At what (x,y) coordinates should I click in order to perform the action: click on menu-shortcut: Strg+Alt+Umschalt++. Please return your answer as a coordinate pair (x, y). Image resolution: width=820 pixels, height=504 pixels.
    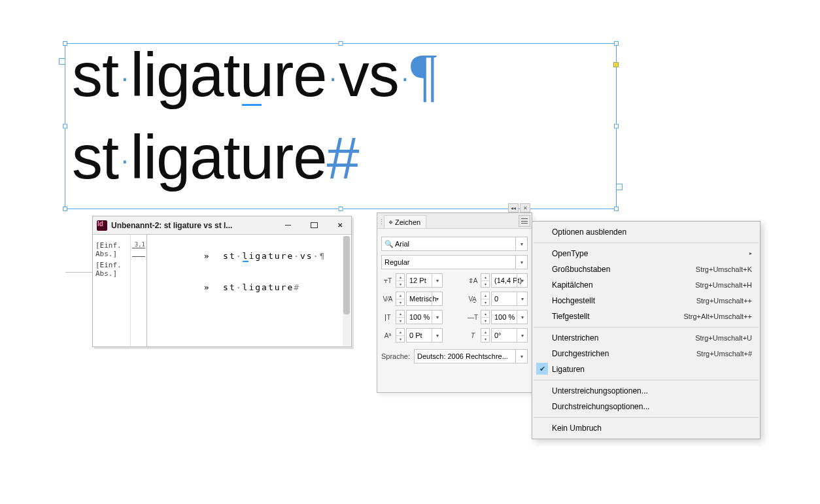
    Looking at the image, I should click on (718, 316).